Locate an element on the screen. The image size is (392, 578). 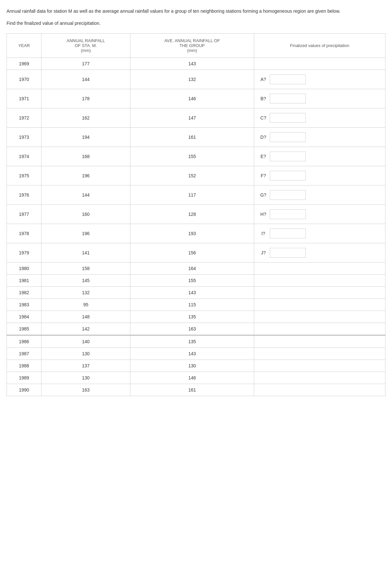
cell-annual-1971: 178 is located at coordinates (86, 99).